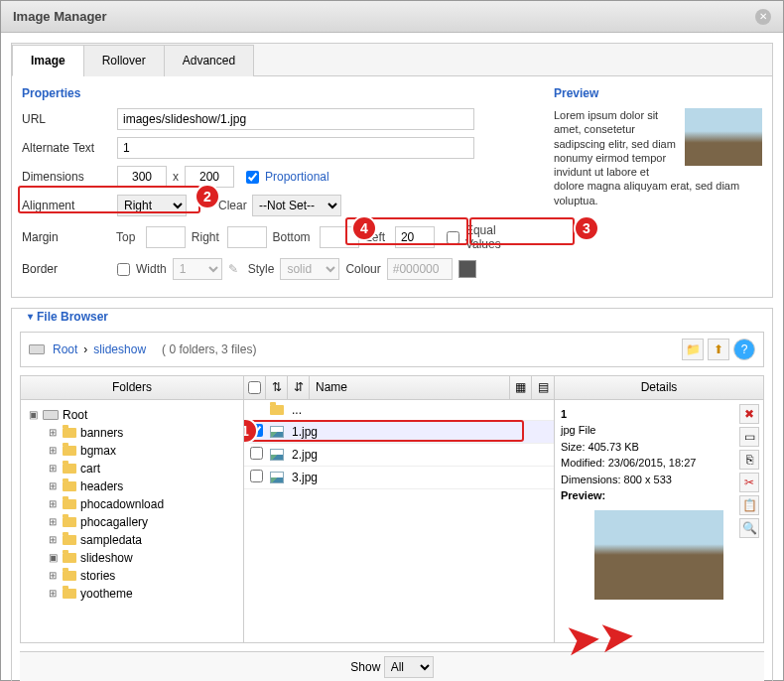 This screenshot has width=784, height=681. Describe the element at coordinates (763, 17) in the screenshot. I see `close-icon: ✕` at that location.